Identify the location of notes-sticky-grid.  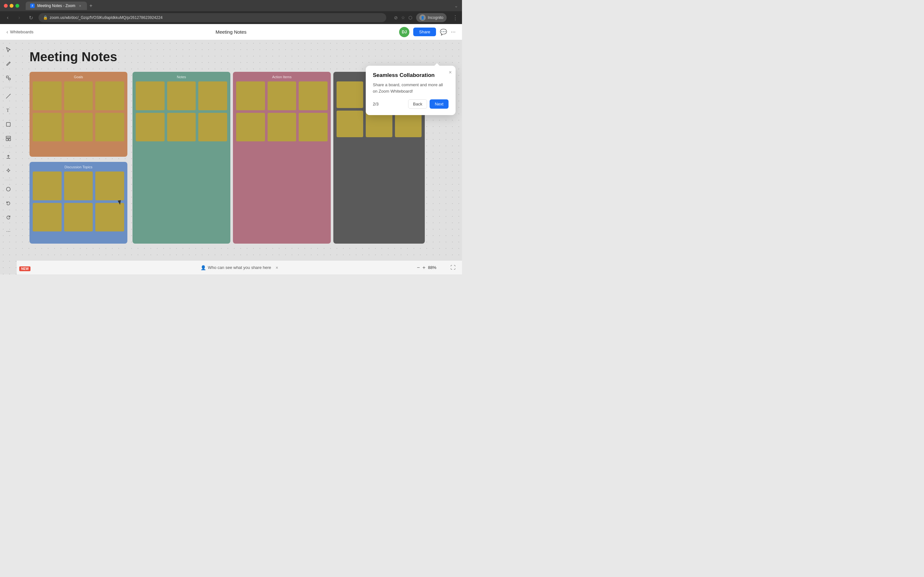
(181, 111).